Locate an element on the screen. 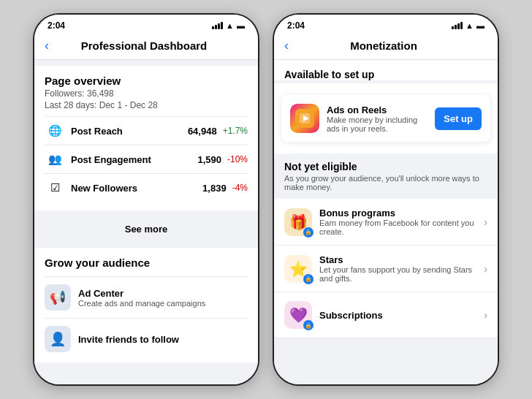 The width and height of the screenshot is (532, 399). bonus-programs-item: 🎁 🔒 Bonus programs Earn money from Faceb… is located at coordinates (386, 222).